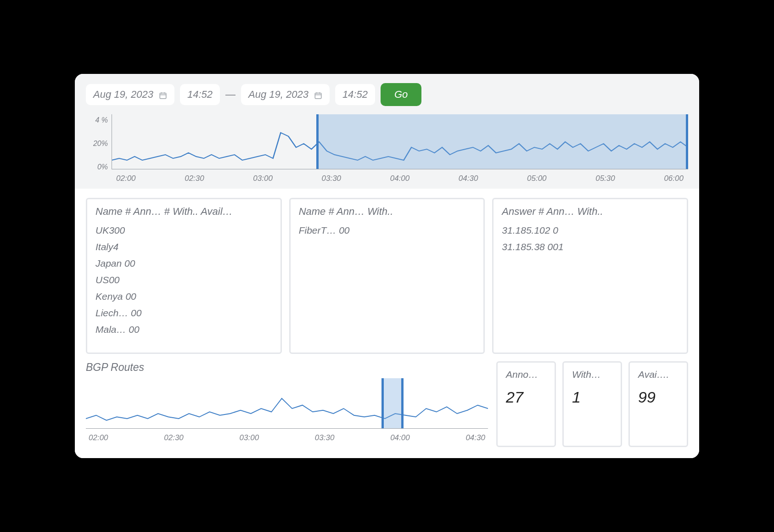  I want to click on bgp-chart: 02:0002:3003:0003:3004:0004:30, so click(287, 413).